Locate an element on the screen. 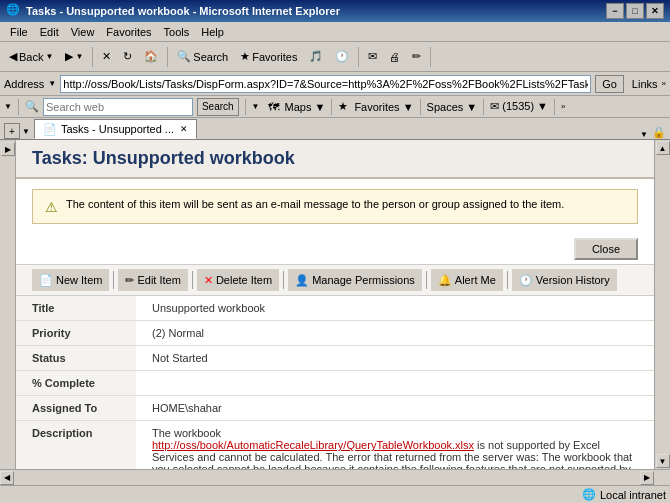  mail-button: ✉ is located at coordinates (372, 57).